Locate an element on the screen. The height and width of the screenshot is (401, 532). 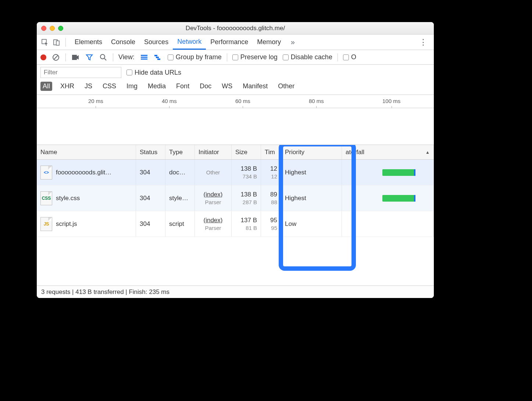
col-initiator: Initiator is located at coordinates (213, 152).